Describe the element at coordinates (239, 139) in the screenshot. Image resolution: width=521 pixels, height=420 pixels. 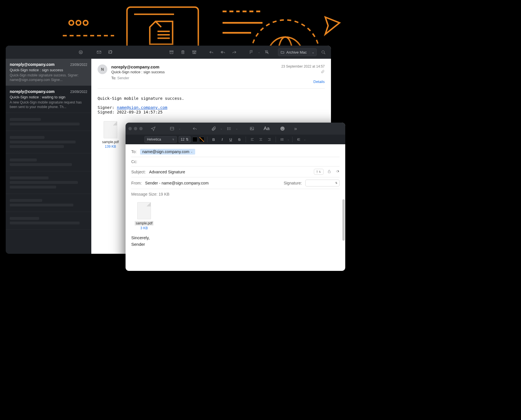
I see `strike-button: S` at that location.